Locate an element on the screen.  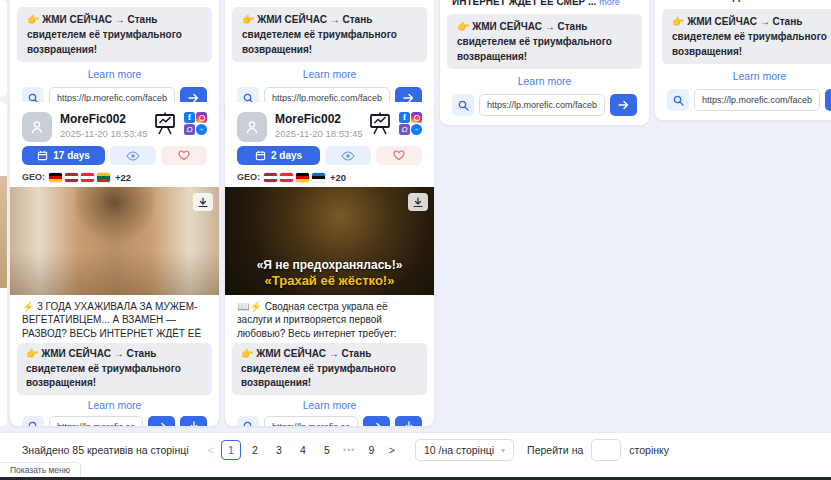
results-summary: Знайдено 85 креативів на сторінці is located at coordinates (106, 450).